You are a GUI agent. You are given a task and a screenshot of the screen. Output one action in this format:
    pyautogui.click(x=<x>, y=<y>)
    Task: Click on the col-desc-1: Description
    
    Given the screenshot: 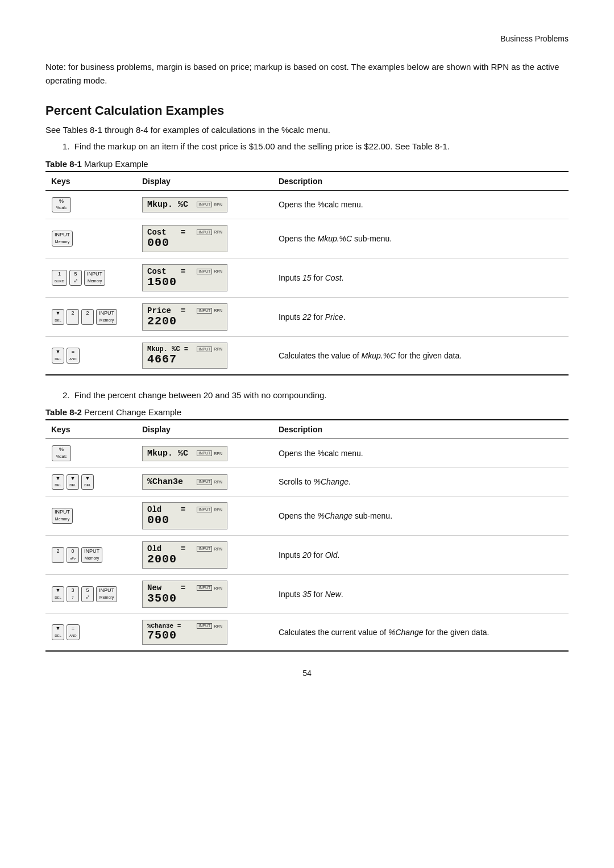 What is the action you would take?
    pyautogui.click(x=421, y=181)
    